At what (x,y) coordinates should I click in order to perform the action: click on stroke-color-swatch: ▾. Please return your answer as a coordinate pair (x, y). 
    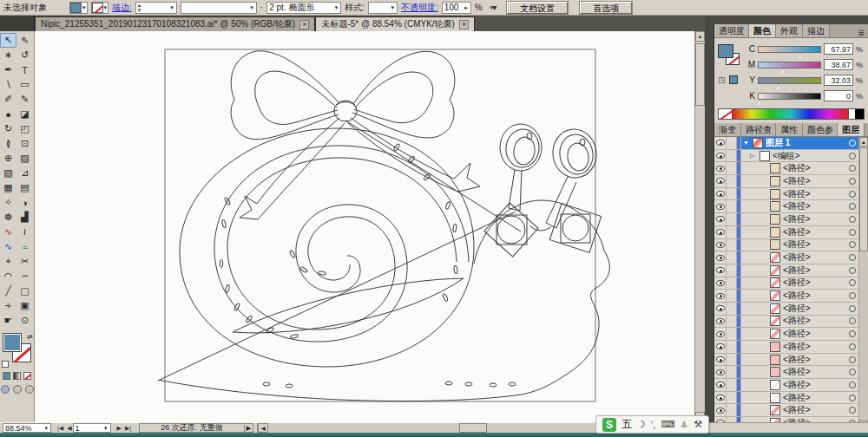
    Looking at the image, I should click on (101, 8).